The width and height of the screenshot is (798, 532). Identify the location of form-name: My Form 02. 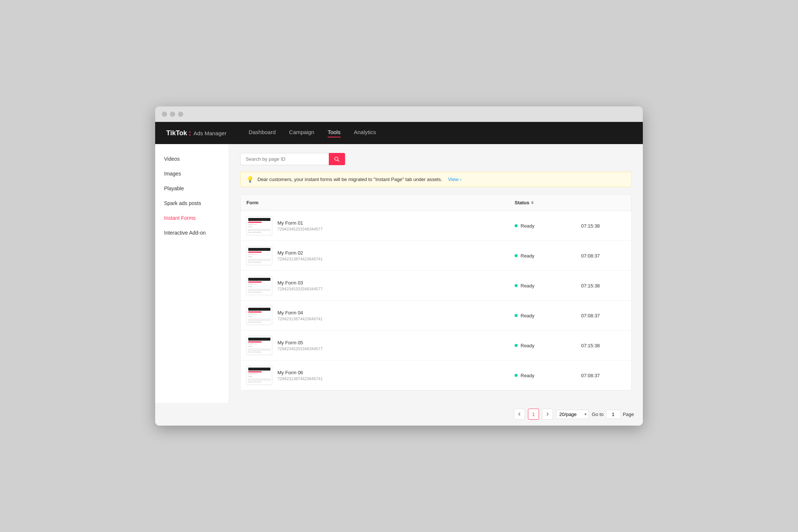
(300, 253).